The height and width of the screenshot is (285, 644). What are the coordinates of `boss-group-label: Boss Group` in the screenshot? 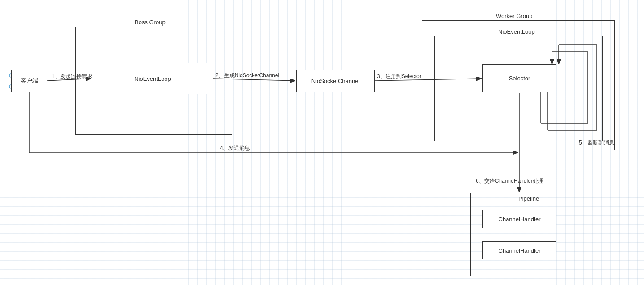 It's located at (150, 22).